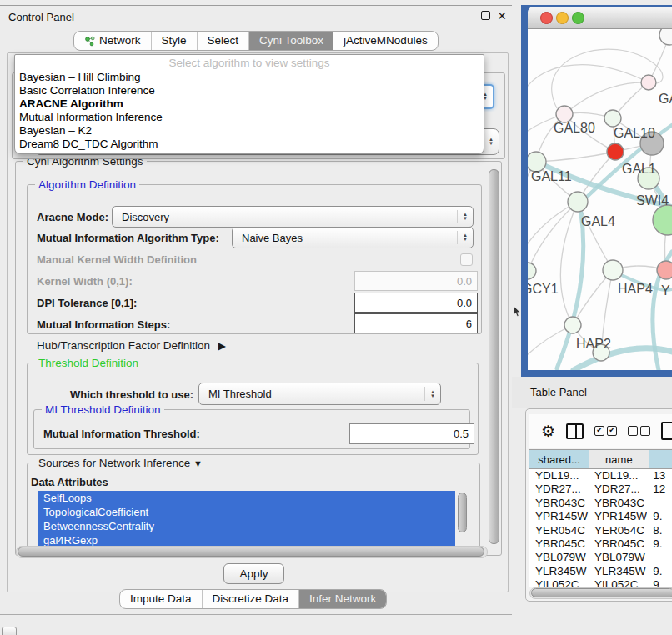 The height and width of the screenshot is (635, 672). What do you see at coordinates (665, 37) in the screenshot?
I see `network-node-partial-top` at bounding box center [665, 37].